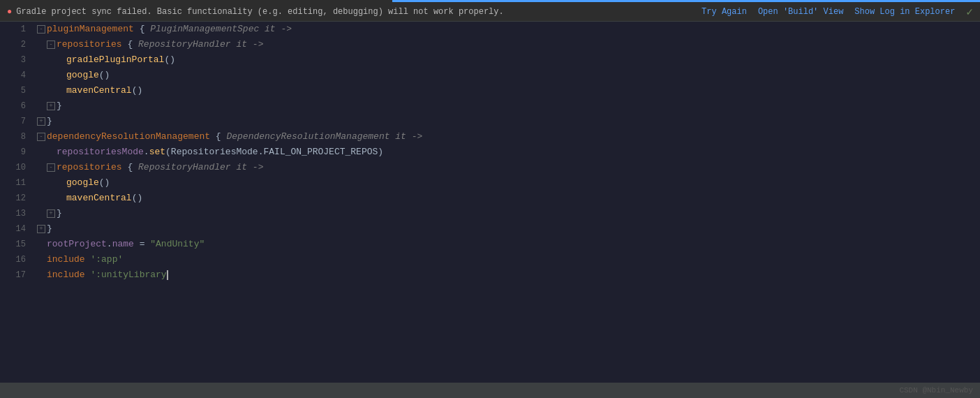  I want to click on line-number-13: 13, so click(13, 214).